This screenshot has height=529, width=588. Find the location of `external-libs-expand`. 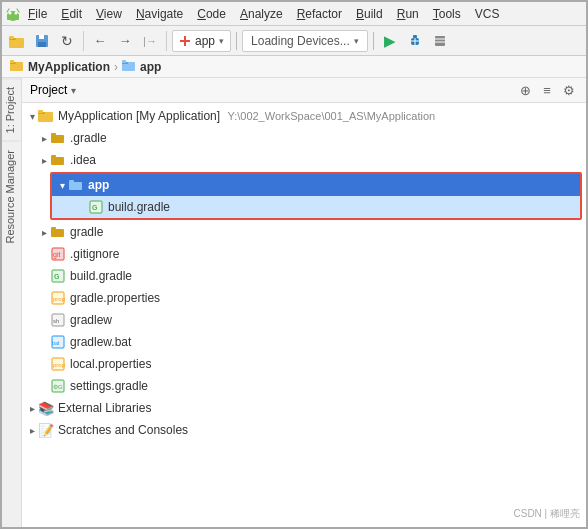

external-libs-expand is located at coordinates (32, 408).